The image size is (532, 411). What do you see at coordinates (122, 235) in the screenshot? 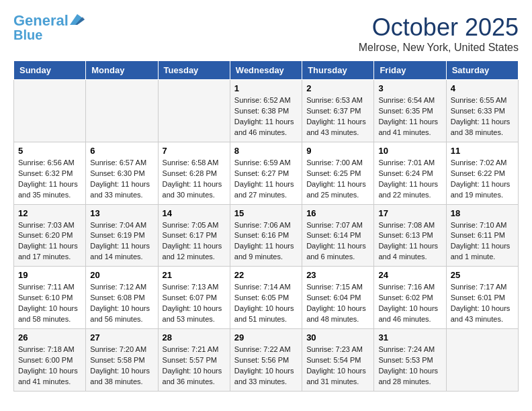
I see `calendar-cell: 13Sunrise: 7:04 AM Sunset: 6:19 PM Dayli…` at bounding box center [122, 235].